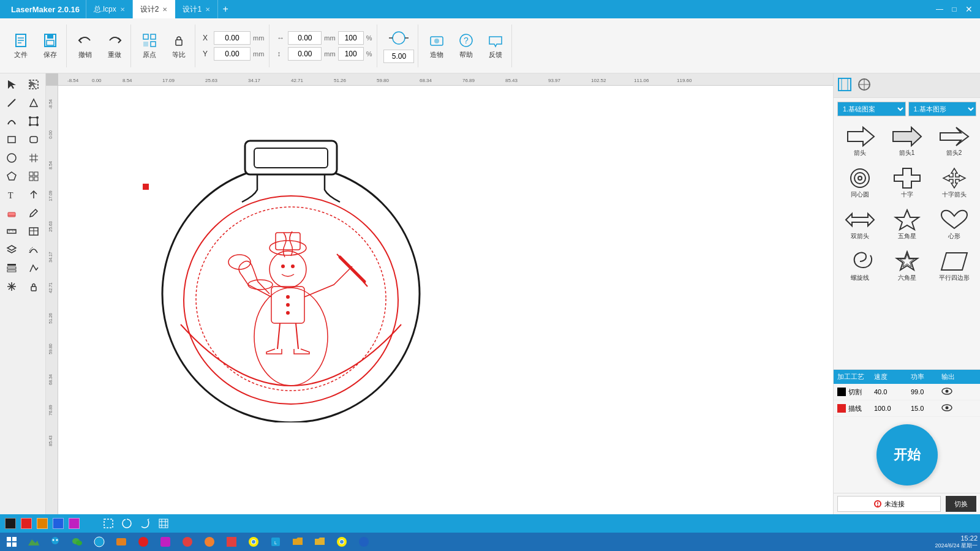 Image resolution: width=980 pixels, height=551 pixels. Describe the element at coordinates (10, 523) in the screenshot. I see `color-black` at that location.